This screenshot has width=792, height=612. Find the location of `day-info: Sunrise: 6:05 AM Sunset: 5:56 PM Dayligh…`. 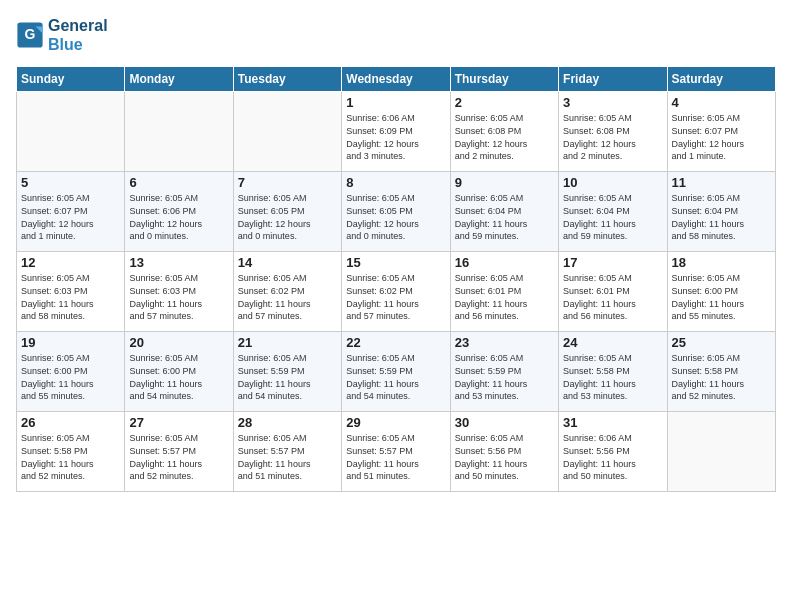

day-info: Sunrise: 6:05 AM Sunset: 5:56 PM Dayligh… is located at coordinates (504, 457).